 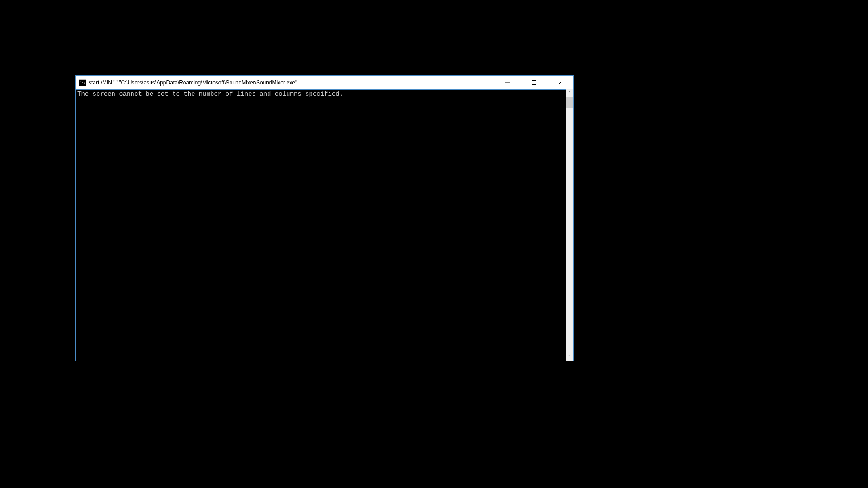 What do you see at coordinates (82, 83) in the screenshot?
I see `cmd-icon: C:\` at bounding box center [82, 83].